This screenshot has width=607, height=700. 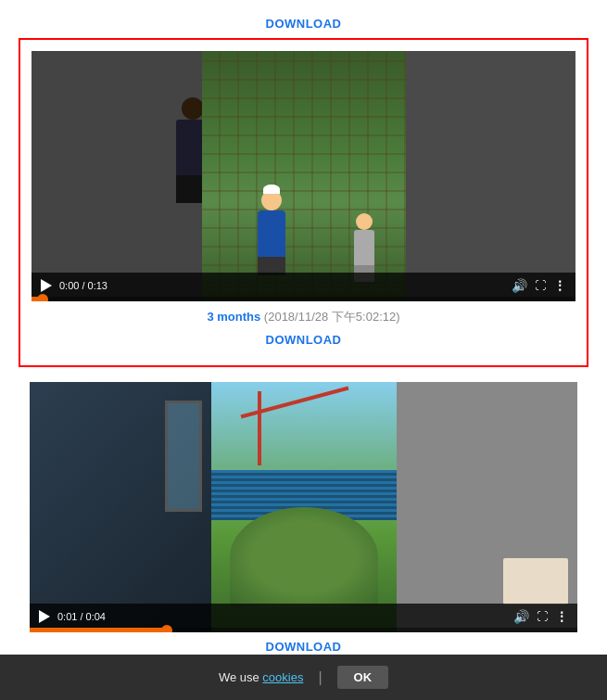 I want to click on meta-months: 3 months, so click(x=234, y=317).